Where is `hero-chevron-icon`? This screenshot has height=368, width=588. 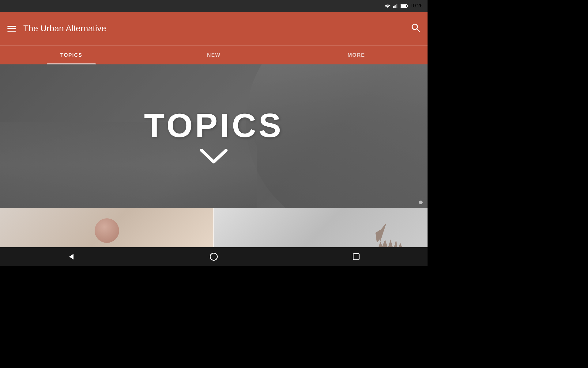 hero-chevron-icon is located at coordinates (214, 156).